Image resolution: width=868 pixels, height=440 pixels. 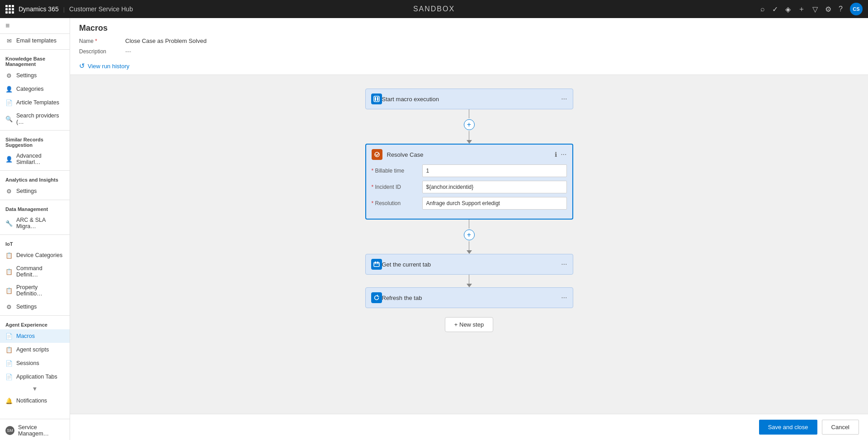 I want to click on sessions-icon: 📄, so click(x=9, y=363).